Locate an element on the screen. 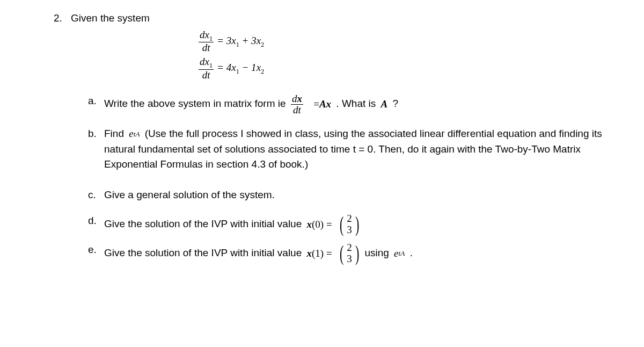  part-e-e: e is located at coordinates (396, 254).